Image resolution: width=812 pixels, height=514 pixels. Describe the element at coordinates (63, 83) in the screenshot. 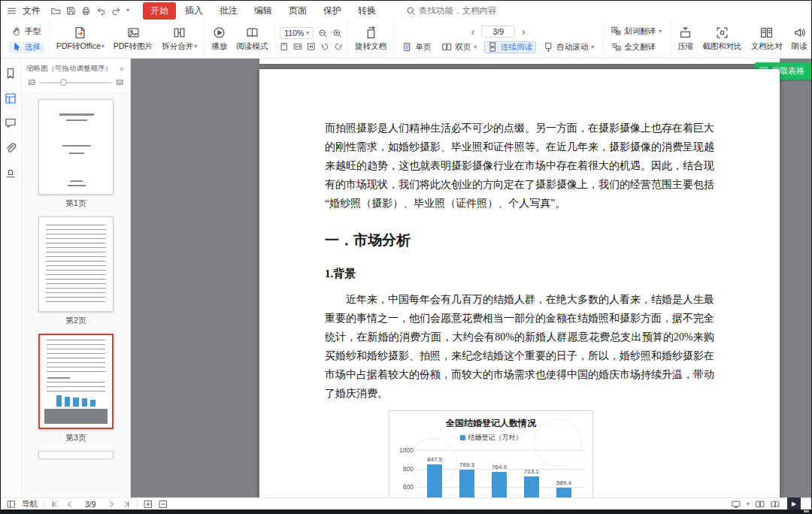

I see `slider-knob` at that location.